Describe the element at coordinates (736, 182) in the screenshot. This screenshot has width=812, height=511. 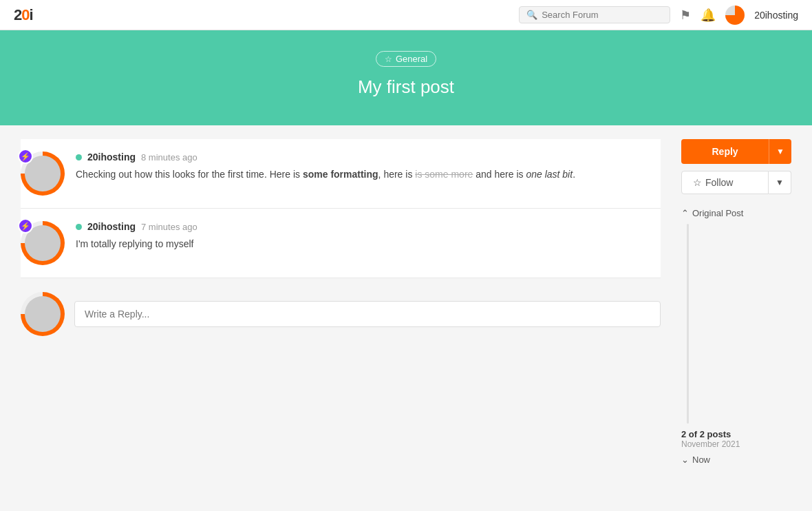
I see `follow-button-group: ☆ Follow ▼` at that location.